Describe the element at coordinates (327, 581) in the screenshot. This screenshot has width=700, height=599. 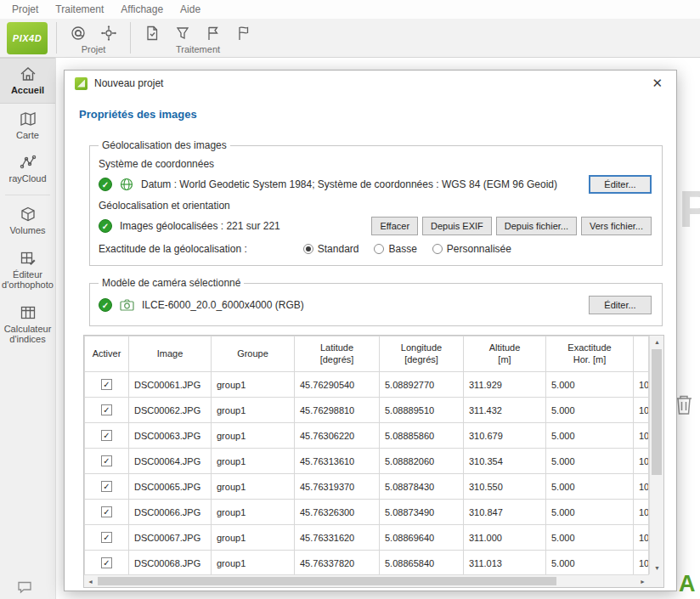
I see `horizontal-scrollbar-thumb` at that location.